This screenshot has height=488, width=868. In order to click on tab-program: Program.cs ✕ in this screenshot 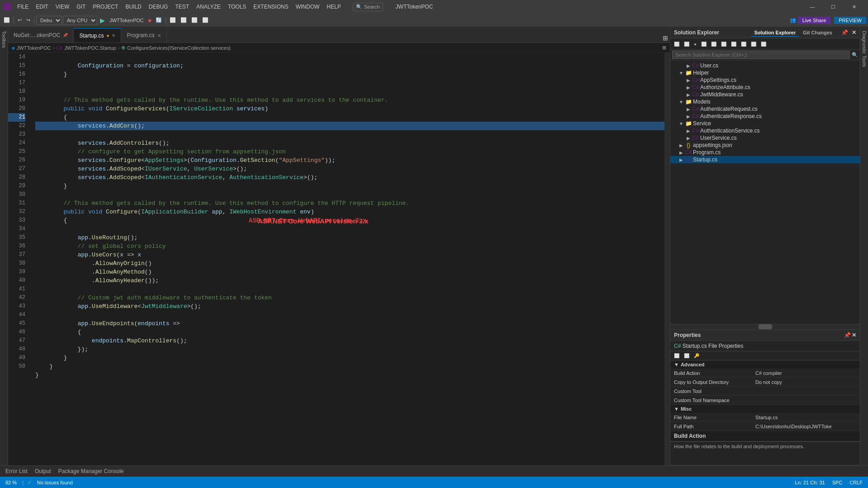, I will do `click(144, 35)`.